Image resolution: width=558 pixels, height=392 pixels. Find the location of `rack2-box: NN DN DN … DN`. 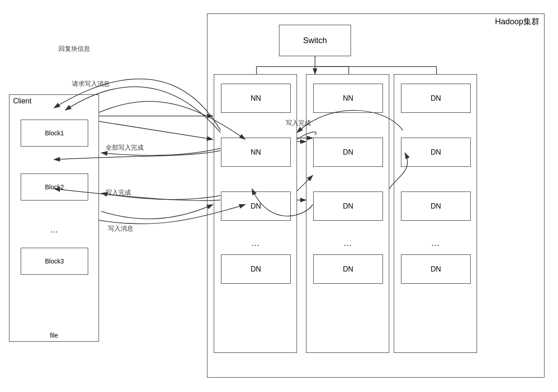

rack2-box: NN DN DN … DN is located at coordinates (347, 214).